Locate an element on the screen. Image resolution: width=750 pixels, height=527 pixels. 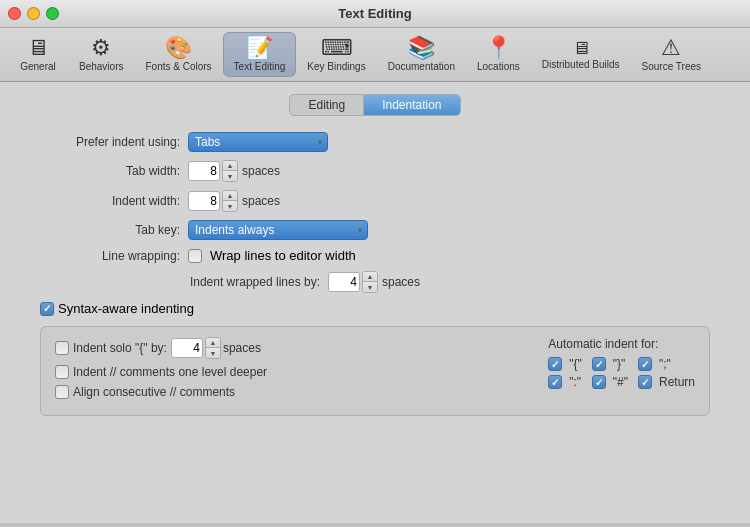
distributed-builds-label: Distributed Builds is located at coordinates (581, 64).